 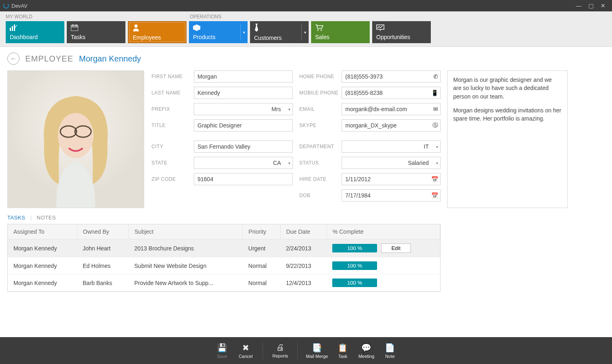 What do you see at coordinates (391, 93) in the screenshot?
I see `mobile-phone-field` at bounding box center [391, 93].